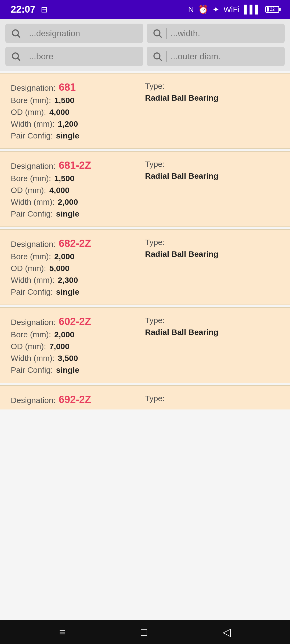  Describe the element at coordinates (78, 178) in the screenshot. I see `bore-row: Bore (mm): 1,500` at that location.